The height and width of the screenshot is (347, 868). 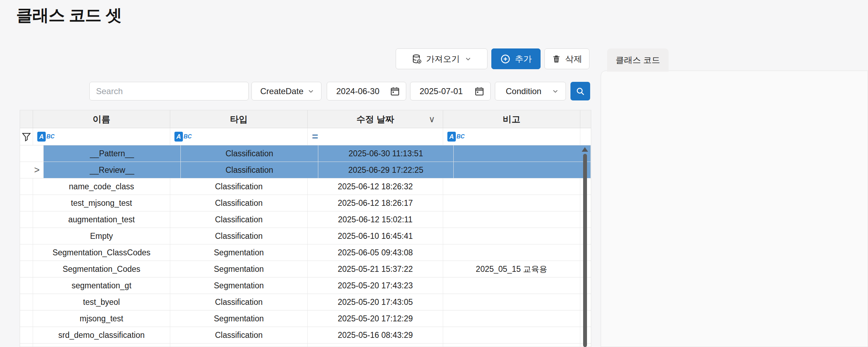 I want to click on left-grid-filter-row: ABC ABC = ABC, so click(x=305, y=137).